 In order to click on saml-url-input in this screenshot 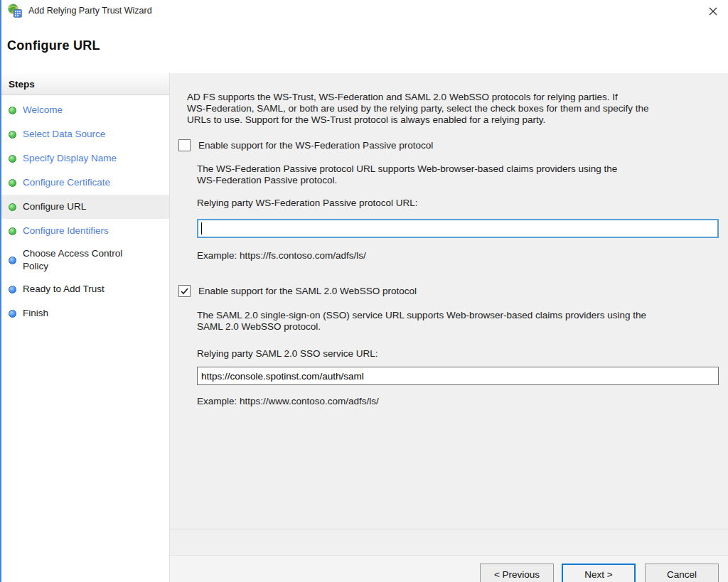, I will do `click(458, 376)`.